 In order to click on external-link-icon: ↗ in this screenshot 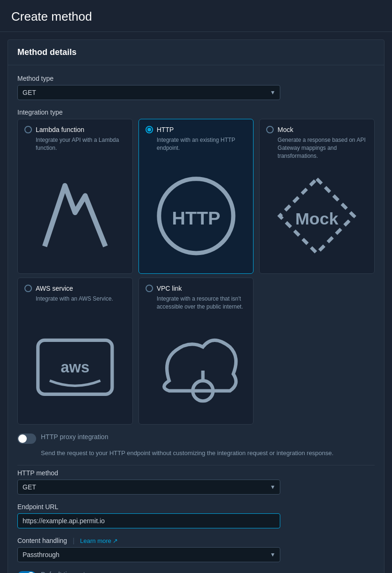, I will do `click(115, 541)`.